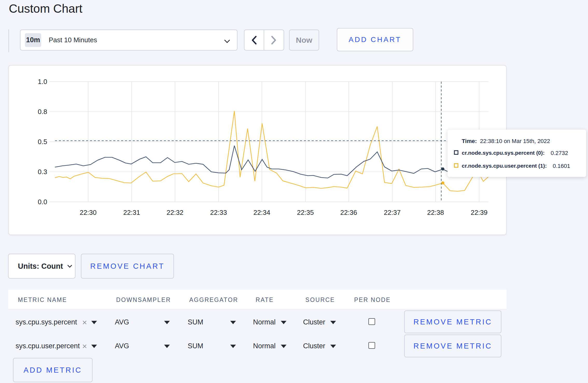  Describe the element at coordinates (43, 172) in the screenshot. I see `svg-text: 0.3` at that location.